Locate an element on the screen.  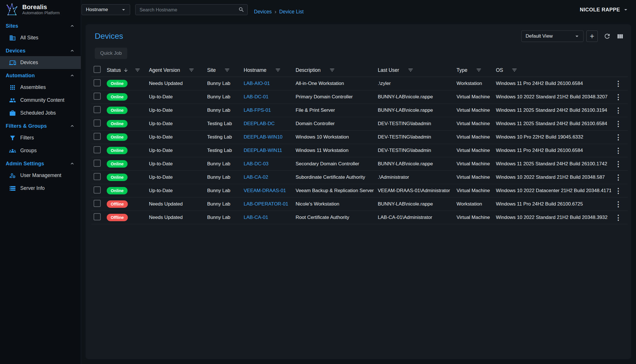
column-header-description: Description is located at coordinates (337, 70).